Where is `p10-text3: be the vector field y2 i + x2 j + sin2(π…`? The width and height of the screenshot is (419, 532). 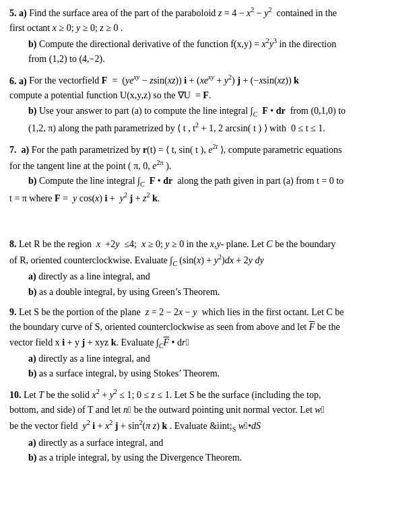
p10-text3: be the vector field y2 i + x2 j + sin2(π… is located at coordinates (135, 426).